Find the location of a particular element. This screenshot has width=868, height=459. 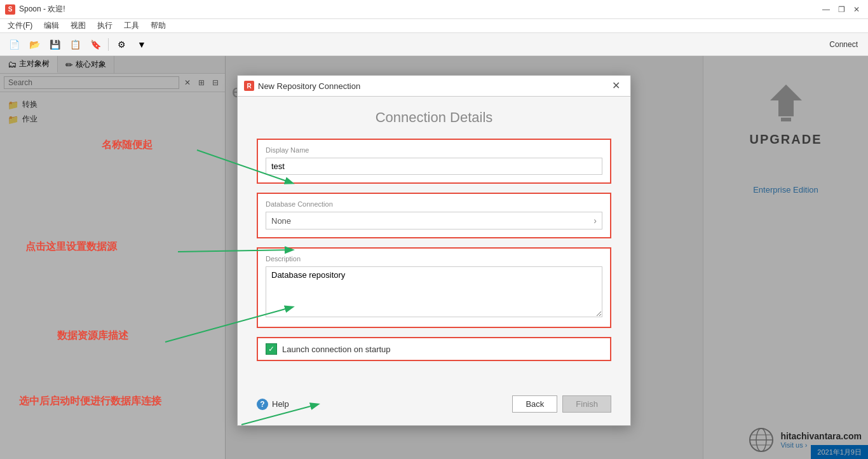

toolbar-save2: 📋 is located at coordinates (75, 45).